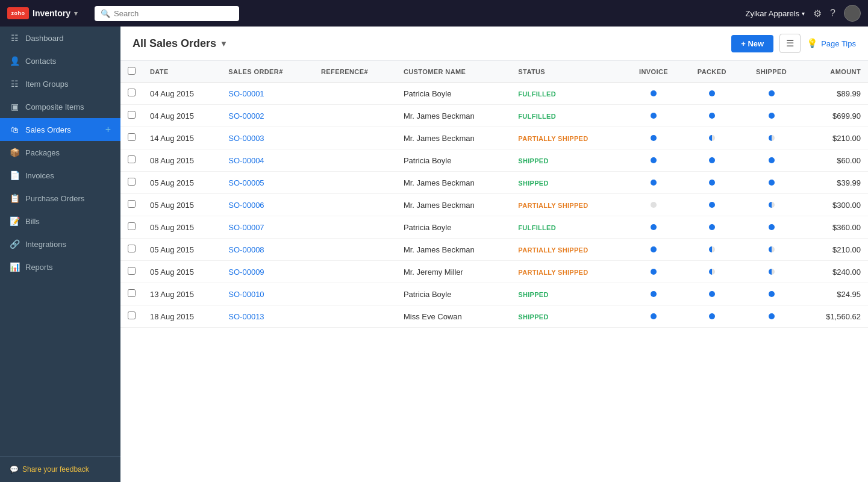  What do you see at coordinates (105, 13) in the screenshot?
I see `search-icon: 🔍` at bounding box center [105, 13].